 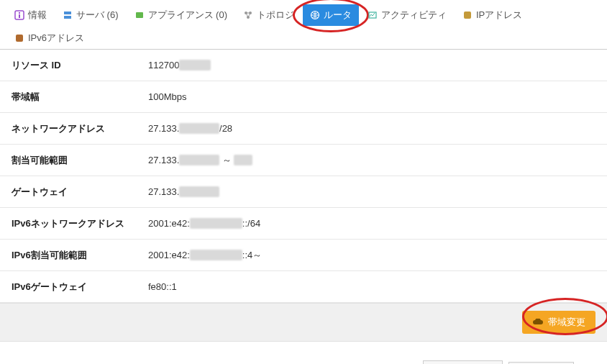 I want to click on label-ipv6-gateway: IPv6ゲートウェイ, so click(x=80, y=287).